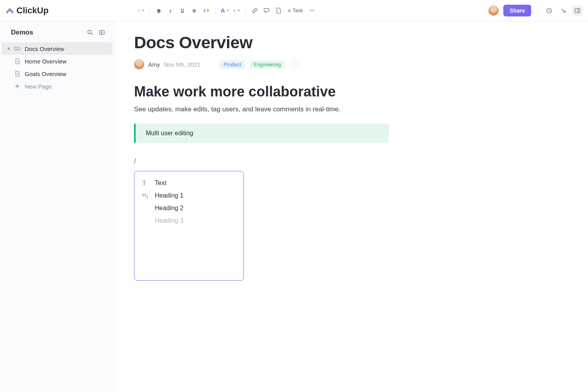  I want to click on more-button, so click(312, 11).